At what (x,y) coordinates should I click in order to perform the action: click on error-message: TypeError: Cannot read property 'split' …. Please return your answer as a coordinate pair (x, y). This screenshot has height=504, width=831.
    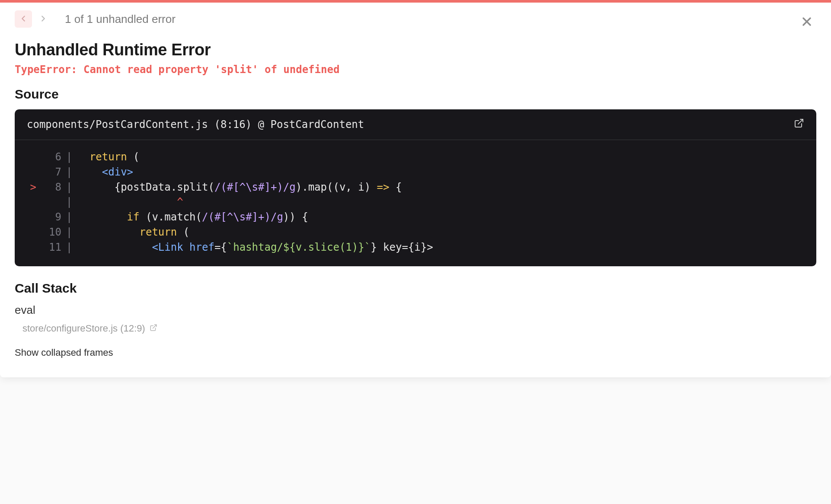
    Looking at the image, I should click on (416, 70).